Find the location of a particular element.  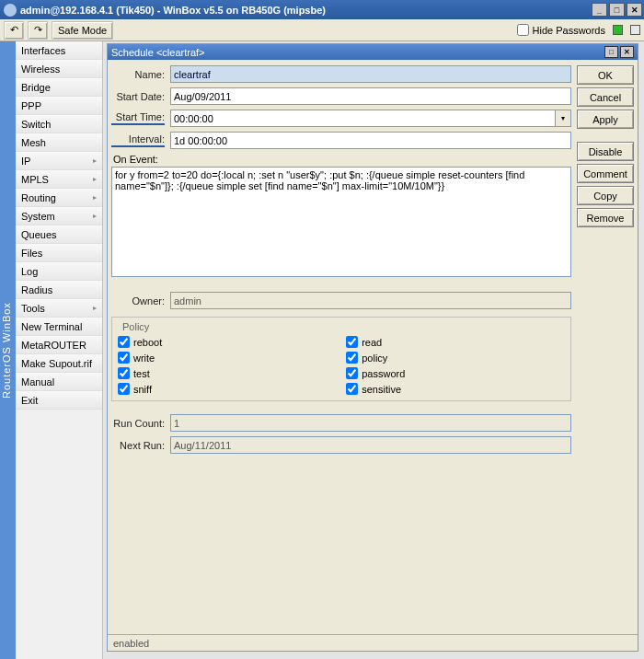

start-date-label: Start Date: is located at coordinates (138, 97).